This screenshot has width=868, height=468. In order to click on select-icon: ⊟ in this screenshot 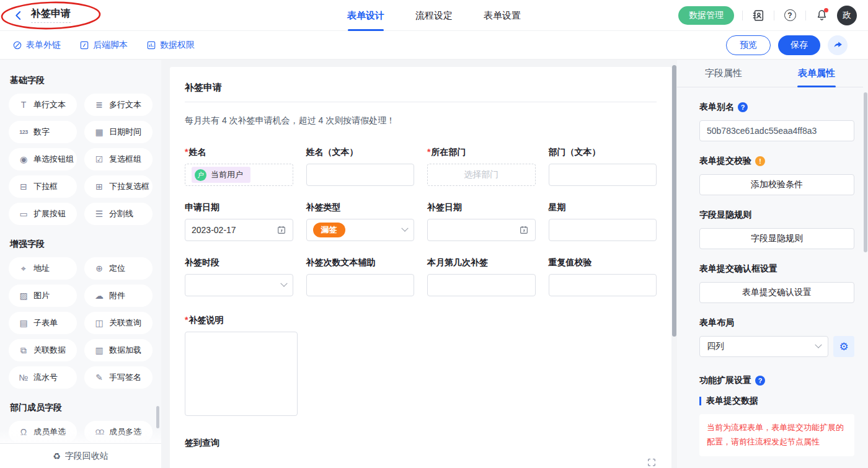, I will do `click(24, 187)`.